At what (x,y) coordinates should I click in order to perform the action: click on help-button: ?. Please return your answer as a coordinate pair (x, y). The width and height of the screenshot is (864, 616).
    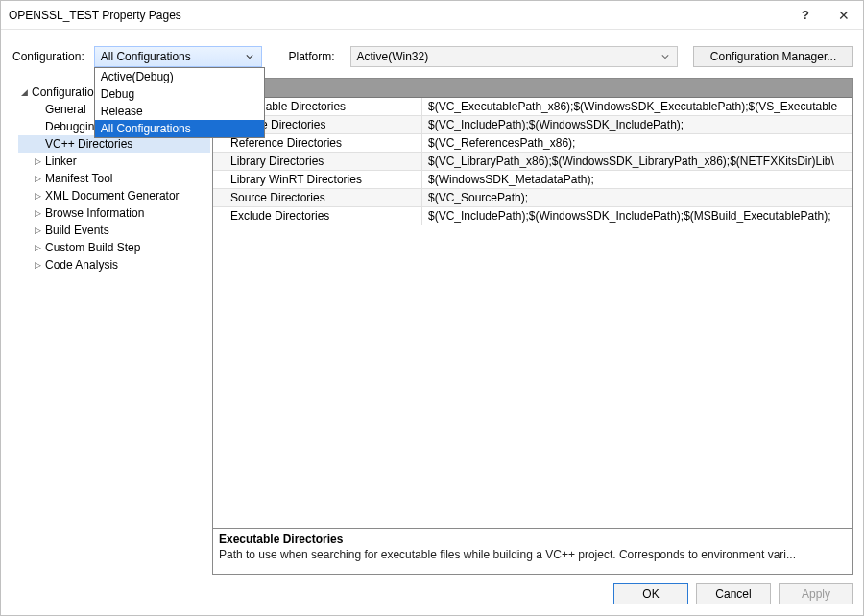
    Looking at the image, I should click on (805, 15).